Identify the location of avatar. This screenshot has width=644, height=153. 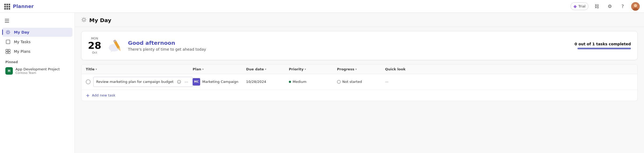
(635, 6).